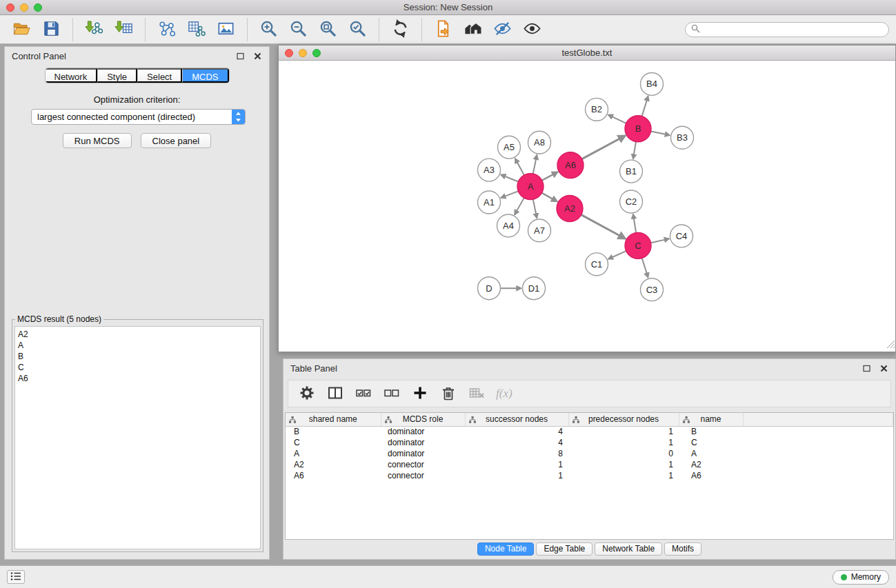 The height and width of the screenshot is (588, 896). I want to click on run-mcds-button: Run MCDS, so click(97, 141).